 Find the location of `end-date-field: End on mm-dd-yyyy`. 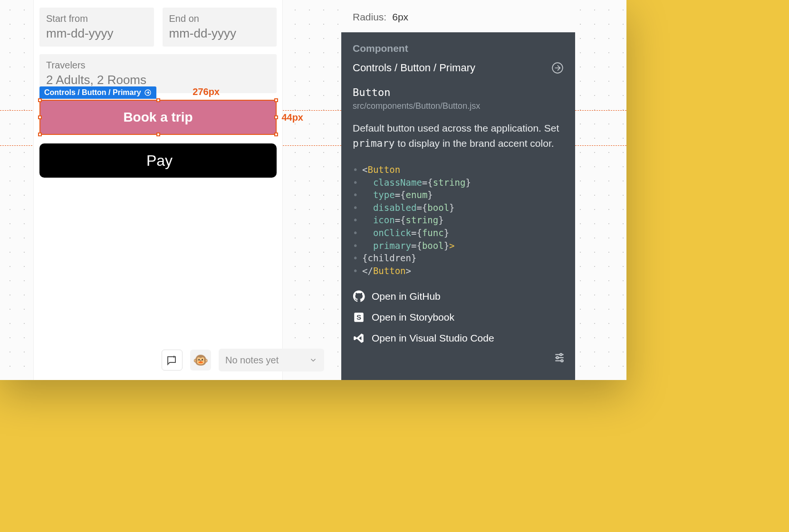

end-date-field: End on mm-dd-yyyy is located at coordinates (220, 27).